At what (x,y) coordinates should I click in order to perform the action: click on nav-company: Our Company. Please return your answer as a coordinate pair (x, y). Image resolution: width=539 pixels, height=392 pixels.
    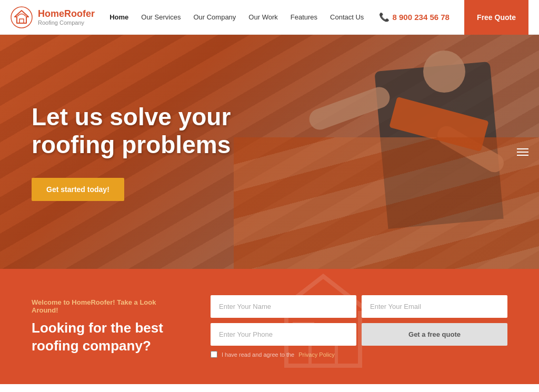
    Looking at the image, I should click on (215, 17).